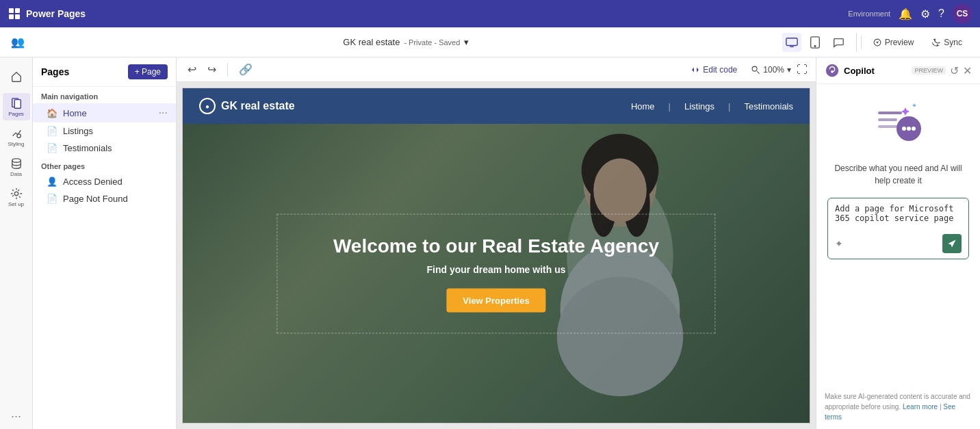 The height and width of the screenshot is (429, 980). Describe the element at coordinates (16, 204) in the screenshot. I see `rail-setup-label: Set up` at that location.